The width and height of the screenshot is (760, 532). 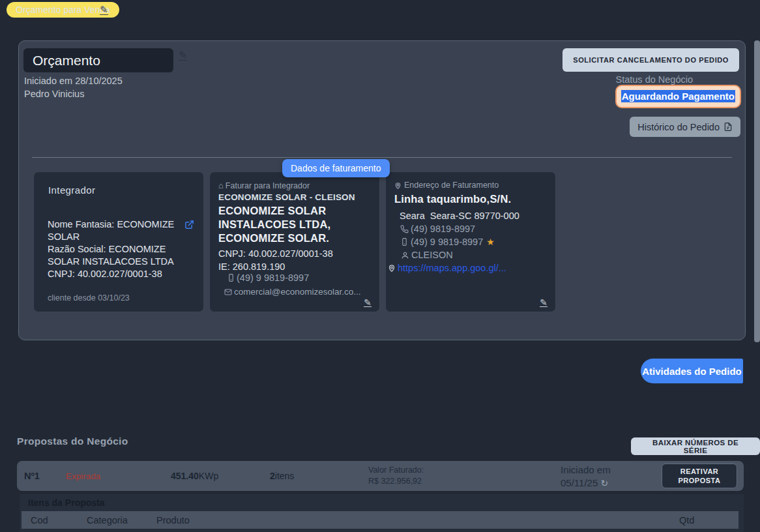 I want to click on billing-address-header-label: Endereço de Faturamento, so click(x=451, y=185).